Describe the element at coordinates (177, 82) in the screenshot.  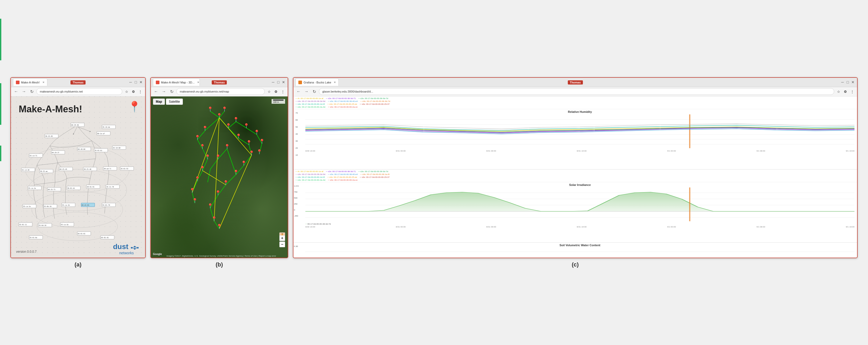
I see `tab-b: Make-A-Mesh! Map - 3D... ✕` at that location.